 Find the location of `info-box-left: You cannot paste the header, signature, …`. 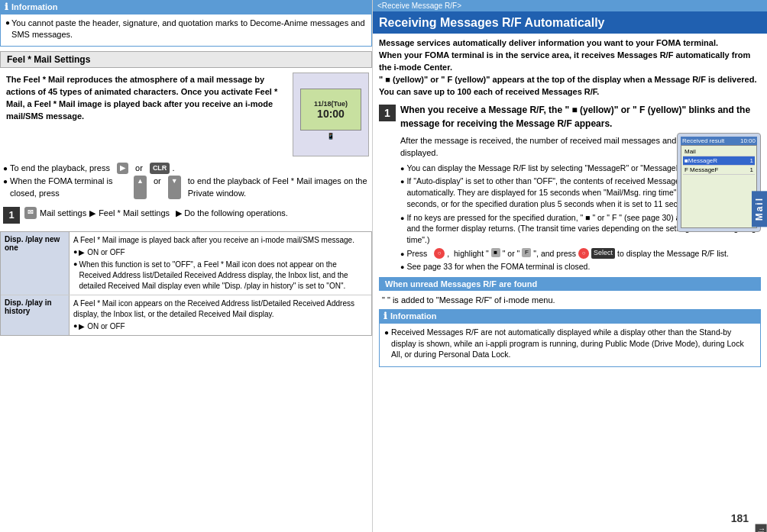

info-box-left: You cannot paste the header, signature, … is located at coordinates (186, 31).